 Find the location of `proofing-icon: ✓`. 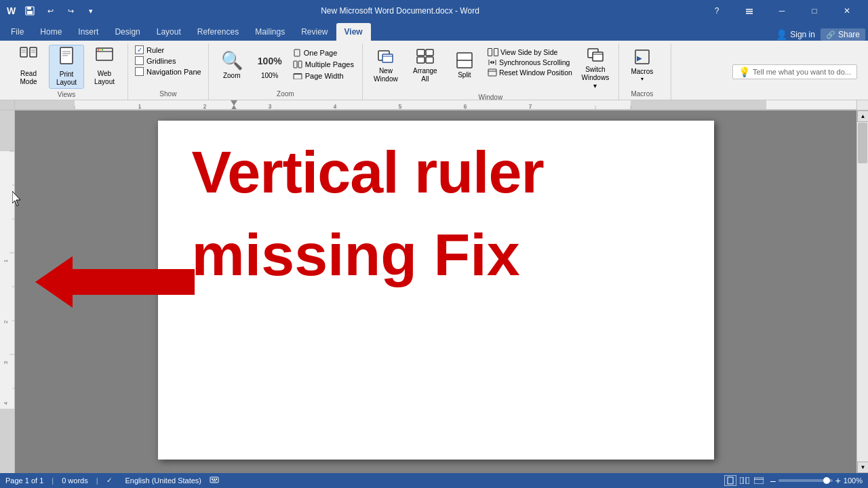

proofing-icon: ✓ is located at coordinates (112, 481).